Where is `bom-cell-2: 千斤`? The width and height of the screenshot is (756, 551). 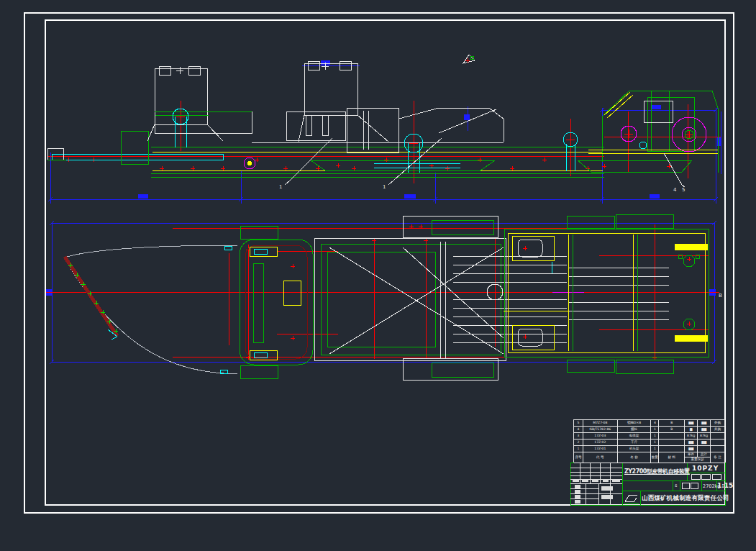 bom-cell-2: 千斤 is located at coordinates (634, 443).